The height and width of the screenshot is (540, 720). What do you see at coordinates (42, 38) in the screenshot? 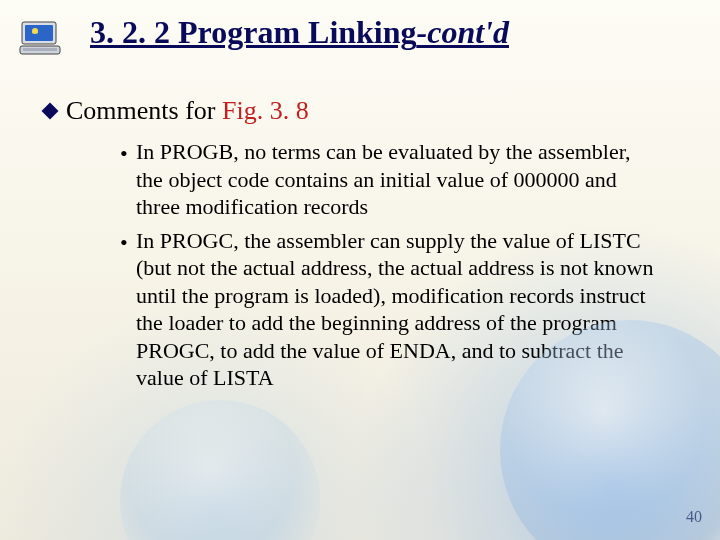
I see `computer-icon` at bounding box center [42, 38].